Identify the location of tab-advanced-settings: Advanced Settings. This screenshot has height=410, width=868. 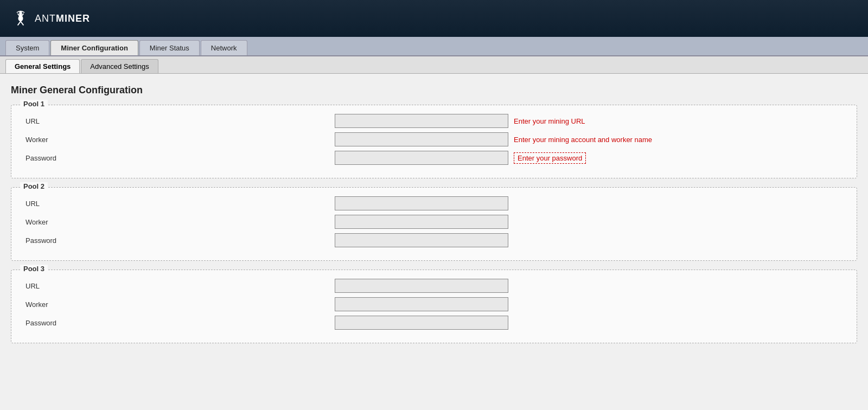
(119, 66).